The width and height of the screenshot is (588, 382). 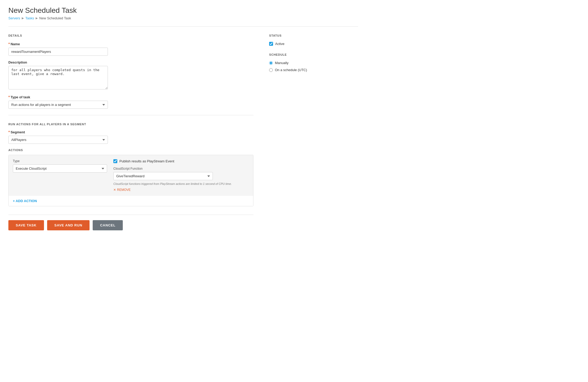 What do you see at coordinates (58, 105) in the screenshot?
I see `type-select-wrapper: Run actions for all players in a segment…` at bounding box center [58, 105].